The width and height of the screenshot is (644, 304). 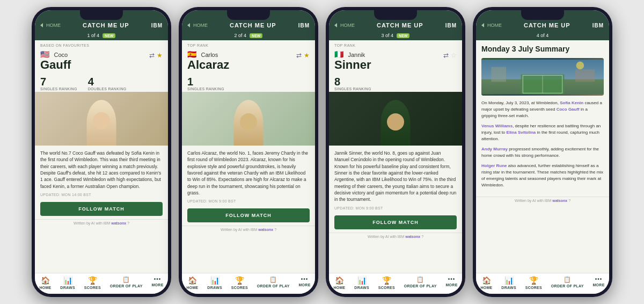 I want to click on doubles-ranking-1: 4 DOUBLES RANKING, so click(x=107, y=84).